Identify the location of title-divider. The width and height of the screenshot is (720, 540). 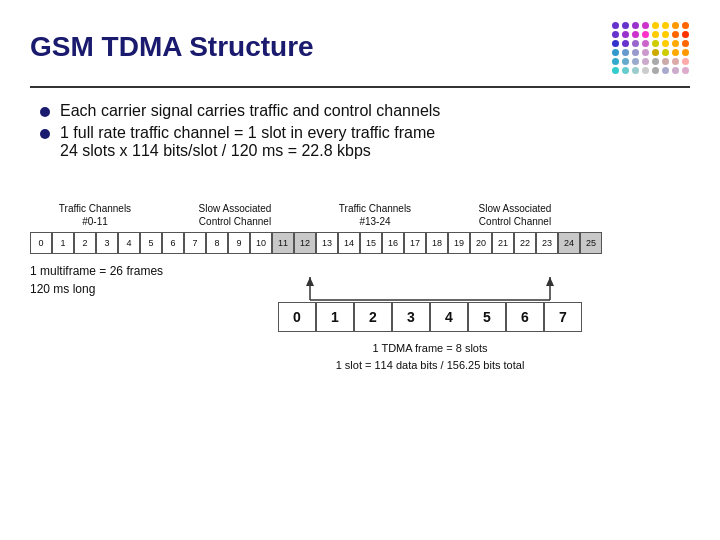
(360, 87).